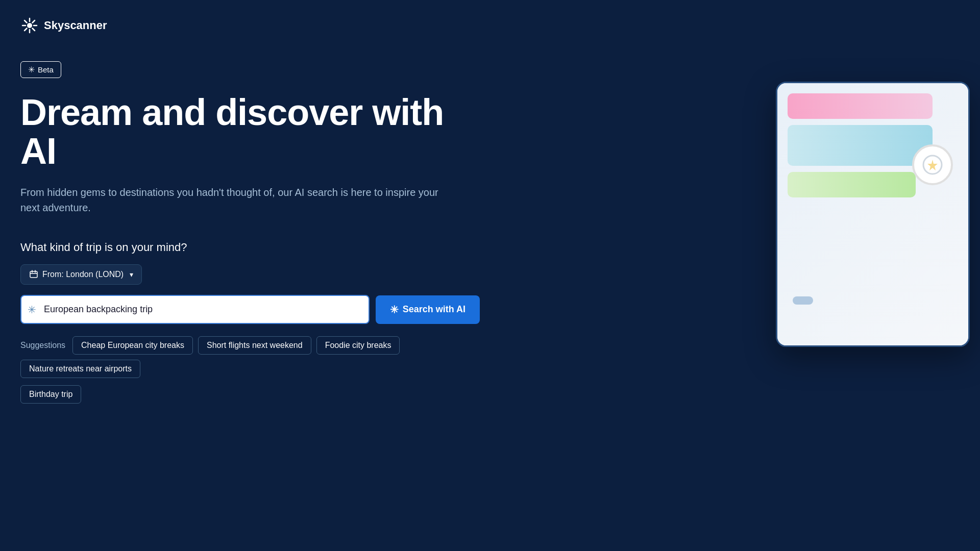  Describe the element at coordinates (132, 274) in the screenshot. I see `chevron-down-icon: ▾` at that location.